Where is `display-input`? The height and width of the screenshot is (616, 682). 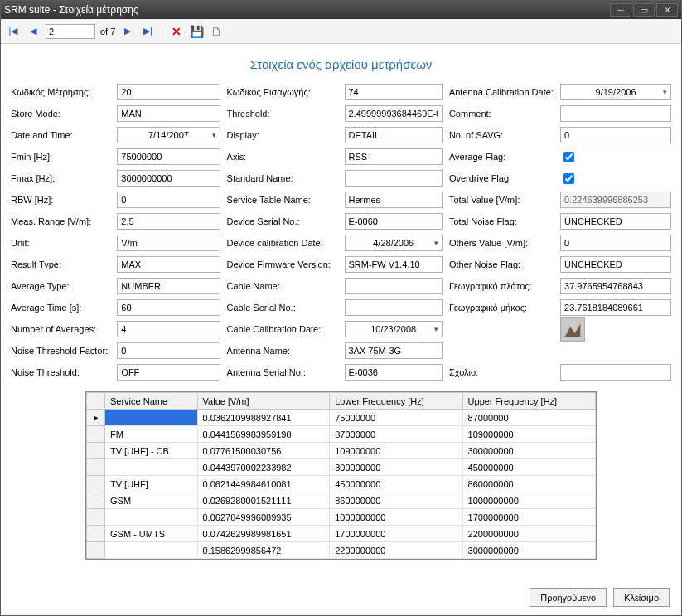 display-input is located at coordinates (394, 135).